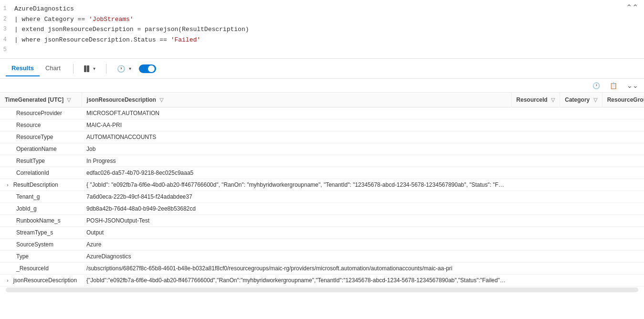  Describe the element at coordinates (33, 233) in the screenshot. I see `row-key: StreamType_s` at that location.